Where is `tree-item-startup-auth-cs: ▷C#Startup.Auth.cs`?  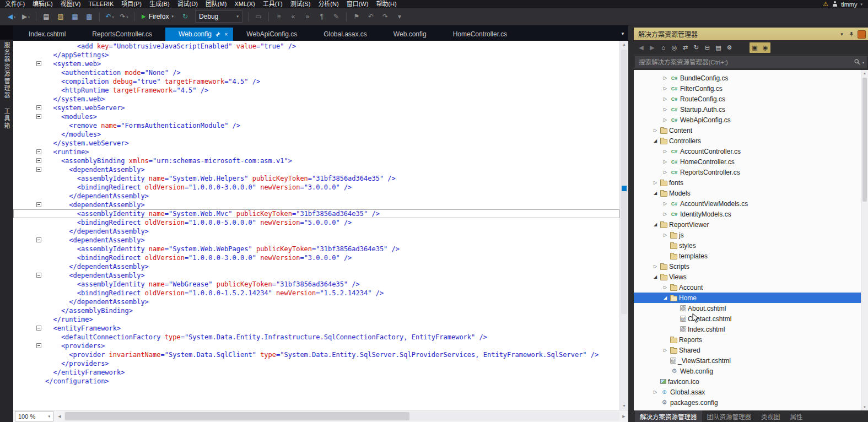
tree-item-startup-auth-cs: ▷C#Startup.Auth.cs is located at coordinates (751, 109).